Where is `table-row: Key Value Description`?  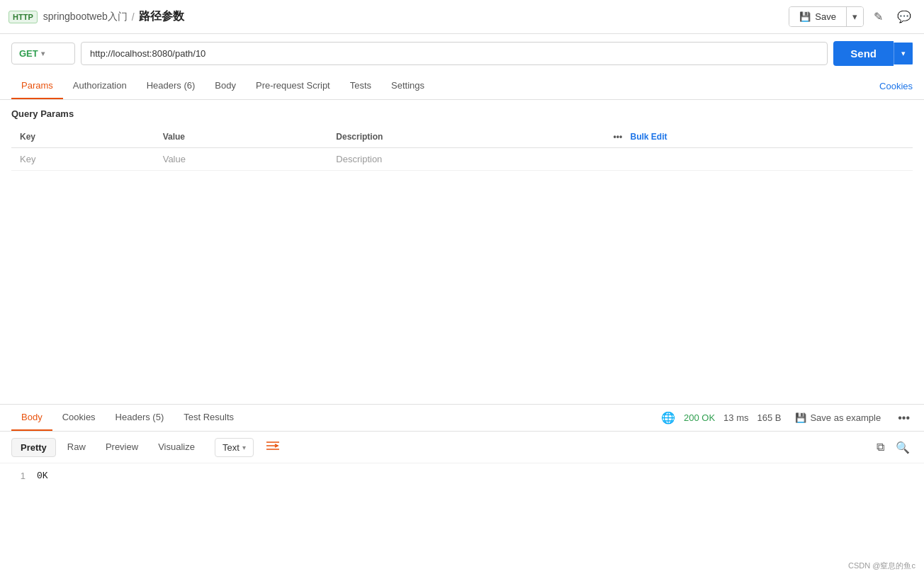 table-row: Key Value Description is located at coordinates (462, 159).